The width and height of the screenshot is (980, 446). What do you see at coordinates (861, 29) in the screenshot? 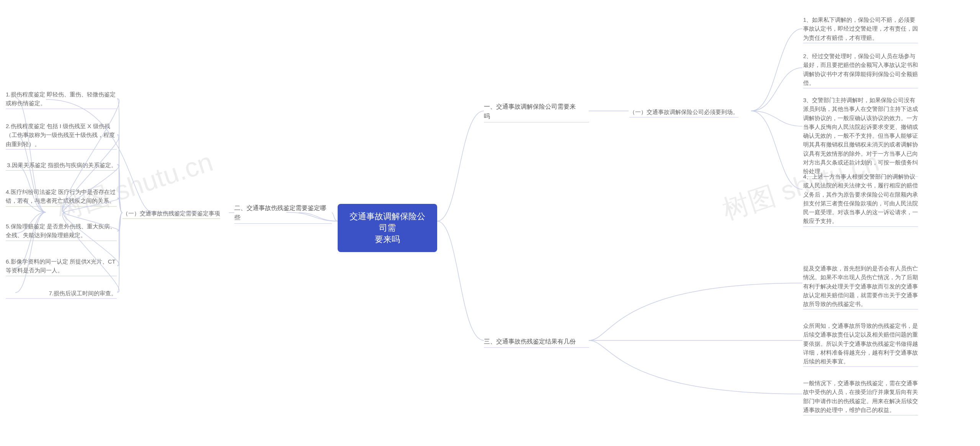
I see `branch-1-leaf-1: 1、如果私下调解的，保险公司不赔，必须要事故认定书，即经过交警处理，才有责任，因…` at bounding box center [861, 29].